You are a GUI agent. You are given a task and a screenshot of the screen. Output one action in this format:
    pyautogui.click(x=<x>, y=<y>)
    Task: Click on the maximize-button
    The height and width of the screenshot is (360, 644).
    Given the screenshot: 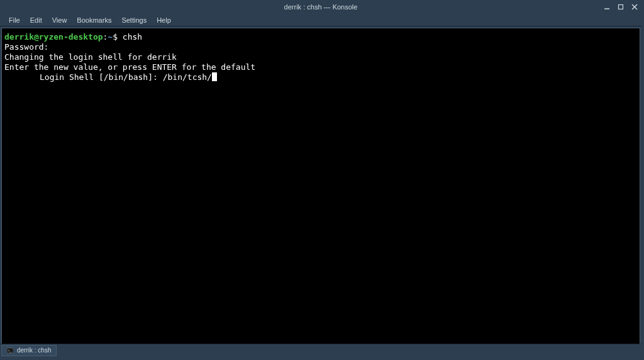 What is the action you would take?
    pyautogui.click(x=621, y=7)
    